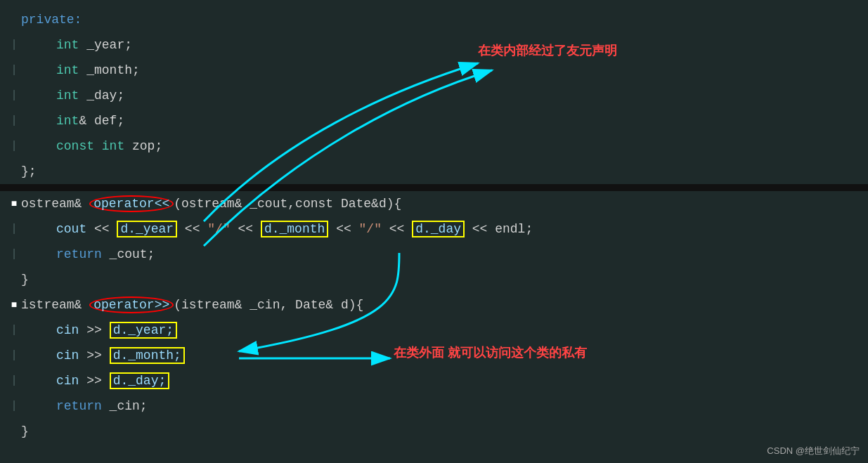 The height and width of the screenshot is (463, 868). I want to click on dday-text: d._day, so click(439, 229).